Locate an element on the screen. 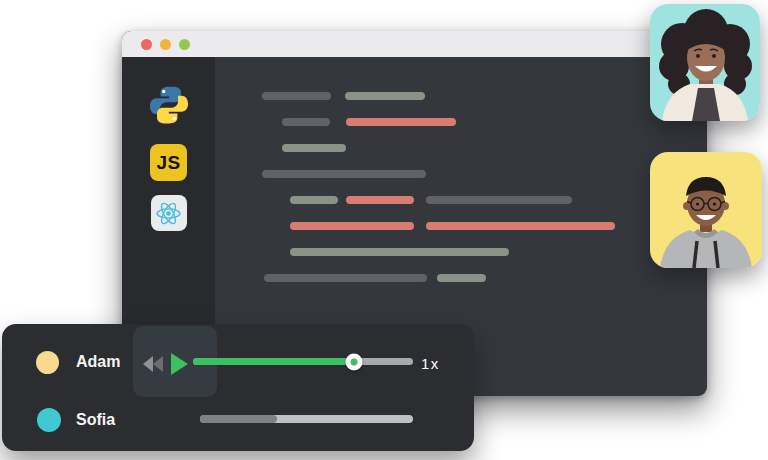 The image size is (768, 460). javascript-icon: JS is located at coordinates (168, 162).